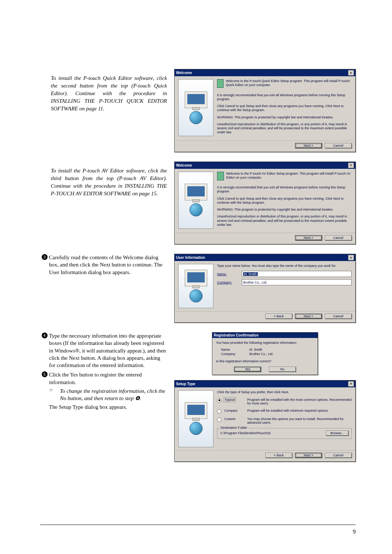 This screenshot has height=554, width=392. What do you see at coordinates (191, 258) in the screenshot?
I see `dialog-title: User Information` at bounding box center [191, 258].